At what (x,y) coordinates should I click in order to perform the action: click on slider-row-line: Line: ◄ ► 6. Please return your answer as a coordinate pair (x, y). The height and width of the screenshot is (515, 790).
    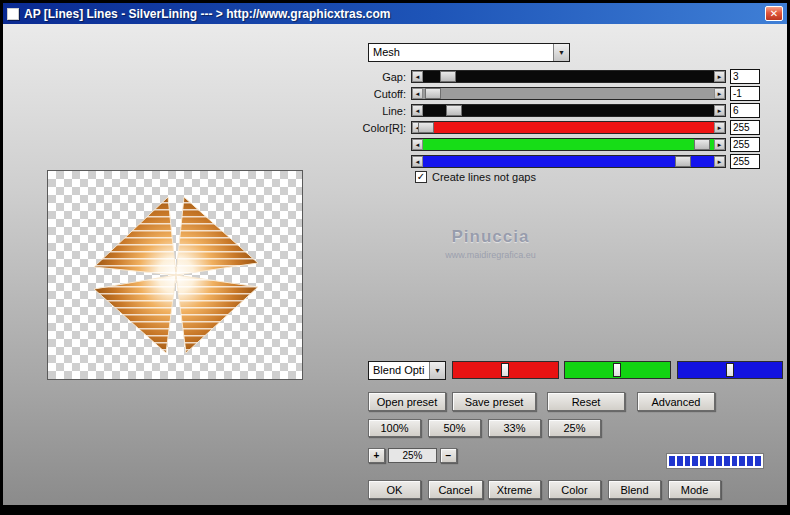
    Looking at the image, I should click on (558, 110).